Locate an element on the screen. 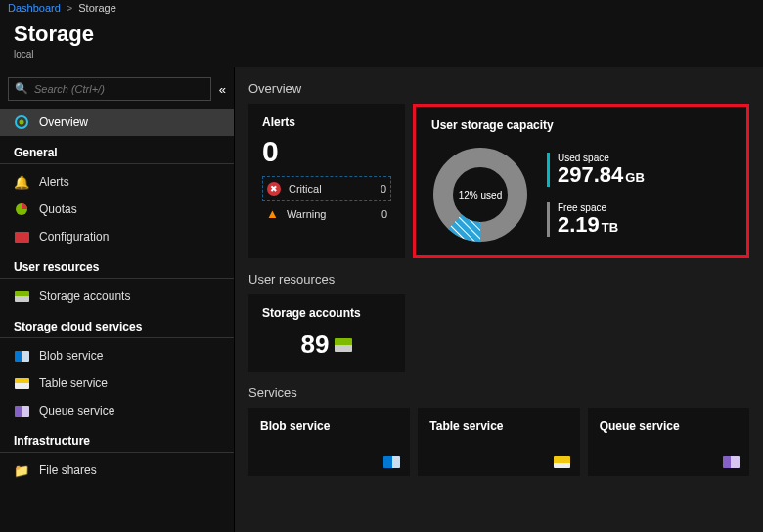  page-title: Storage is located at coordinates (382, 34).